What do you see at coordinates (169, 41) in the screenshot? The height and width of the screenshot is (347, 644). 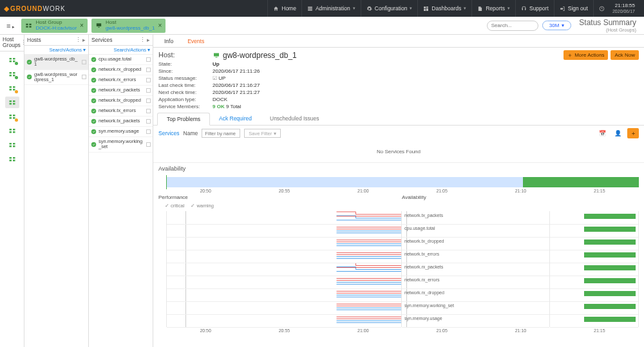 I see `tab-info: Info` at bounding box center [169, 41].